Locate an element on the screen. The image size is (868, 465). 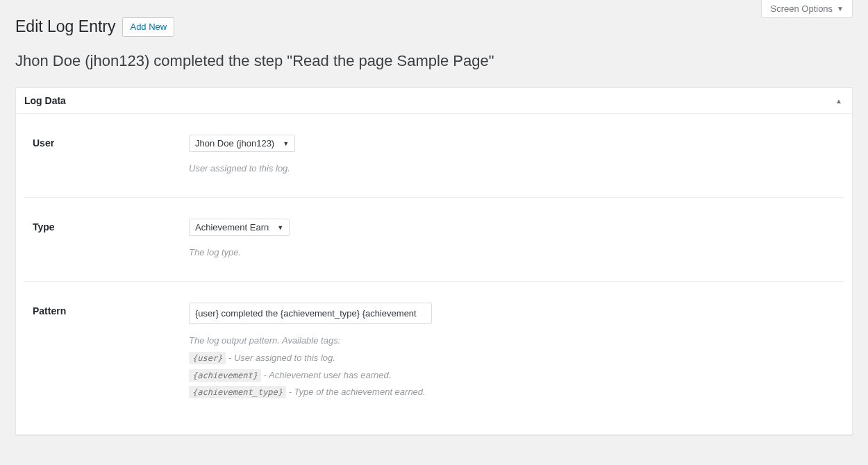
pattern-description: The log output pattern. Available tags: … is located at coordinates (512, 366).